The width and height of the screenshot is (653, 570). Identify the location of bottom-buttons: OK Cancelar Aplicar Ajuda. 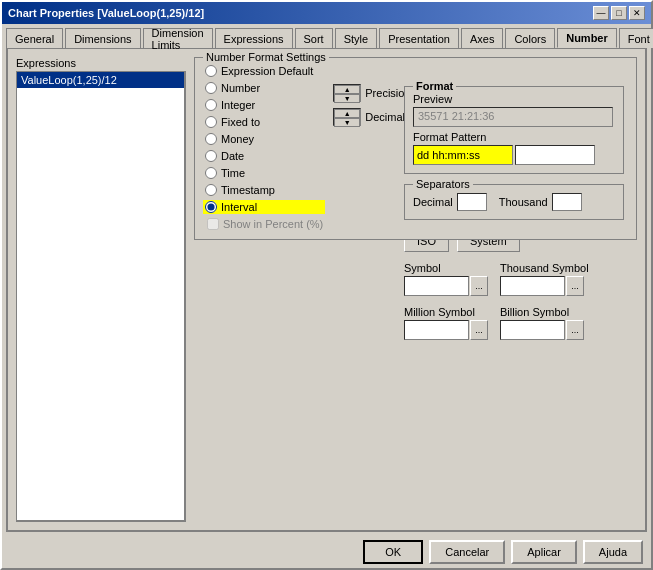
(326, 552).